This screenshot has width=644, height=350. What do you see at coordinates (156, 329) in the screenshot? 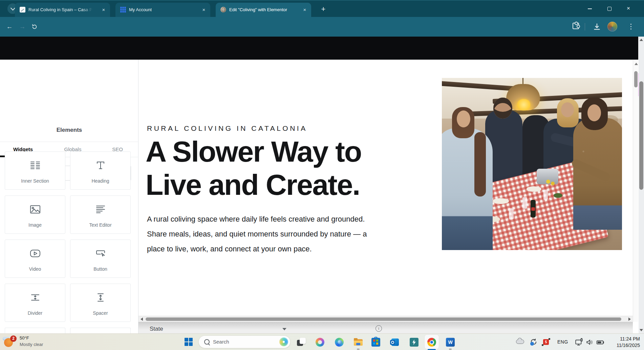
I see `state-field-label: State` at bounding box center [156, 329].